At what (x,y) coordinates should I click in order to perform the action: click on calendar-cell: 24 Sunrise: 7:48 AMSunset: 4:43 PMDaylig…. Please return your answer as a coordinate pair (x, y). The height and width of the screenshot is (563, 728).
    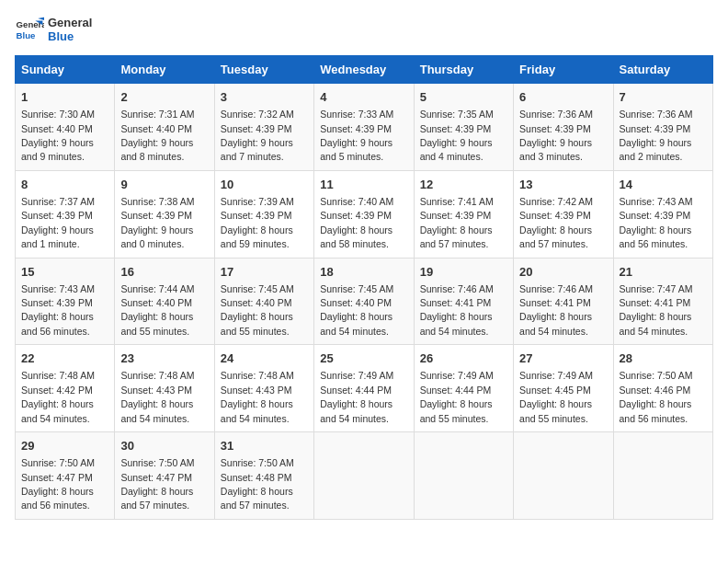
    Looking at the image, I should click on (264, 388).